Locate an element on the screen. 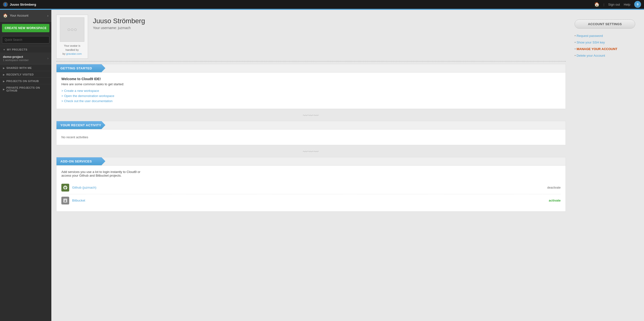 The height and width of the screenshot is (321, 644). delete-account-link: Delete your Account is located at coordinates (591, 55).